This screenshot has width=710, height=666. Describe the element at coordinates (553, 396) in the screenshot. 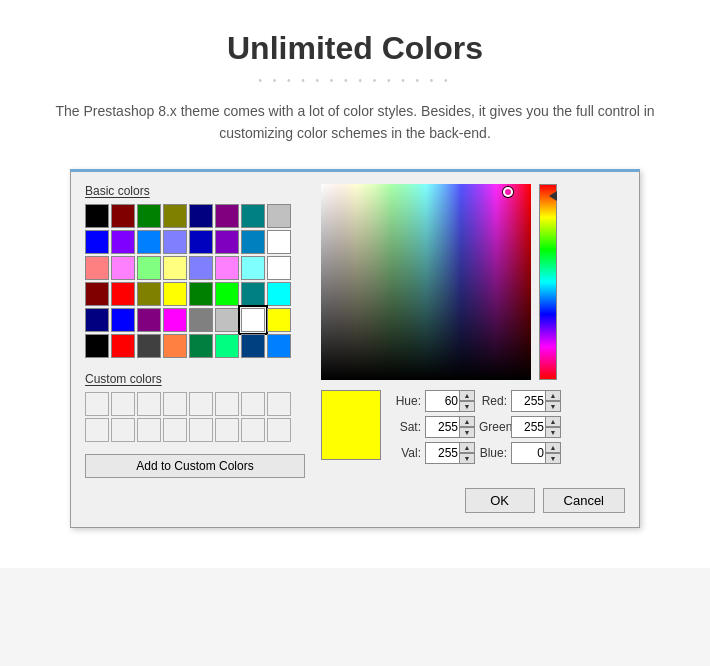

I see `red-up-button: ▲` at that location.